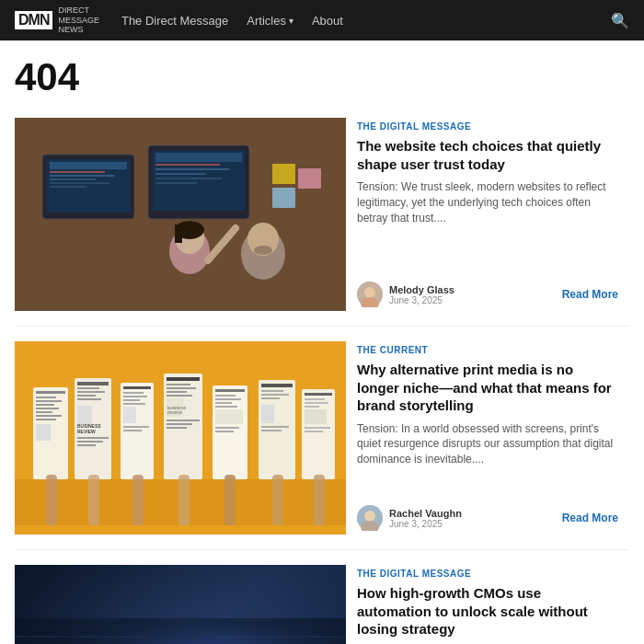  What do you see at coordinates (488, 604) in the screenshot?
I see `article-content-3: THE DIGITAL MESSAGE How high-growth CMOs…` at bounding box center [488, 604].